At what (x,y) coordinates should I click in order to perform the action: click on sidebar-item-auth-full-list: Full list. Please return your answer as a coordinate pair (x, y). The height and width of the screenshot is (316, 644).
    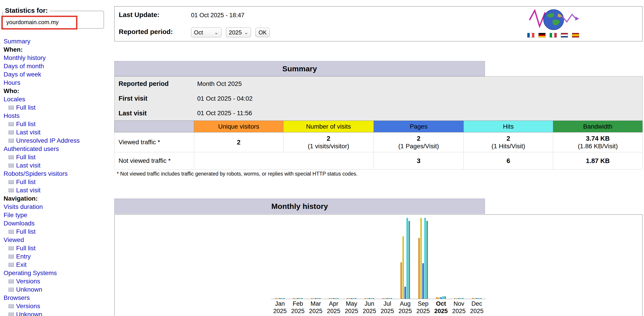
    Looking at the image, I should click on (26, 157).